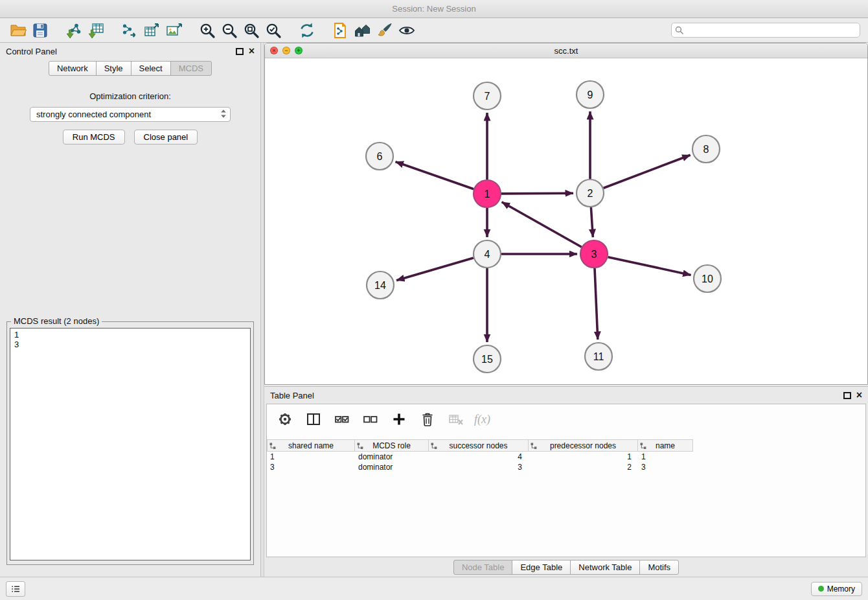  What do you see at coordinates (706, 149) in the screenshot?
I see `graph-node-8: 8` at bounding box center [706, 149].